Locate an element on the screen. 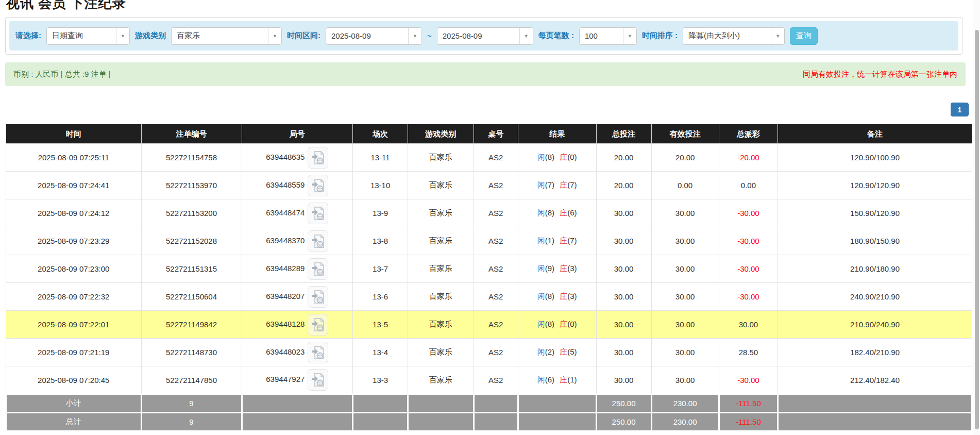 The image size is (980, 435). table-row: 2025-08-09 07:22:32 522721150604 6394482… is located at coordinates (489, 297).